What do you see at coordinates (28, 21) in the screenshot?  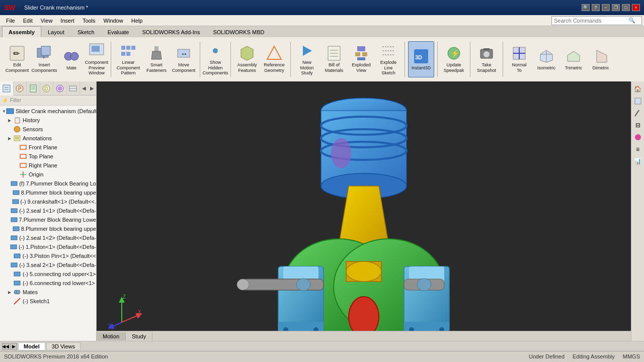 I see `menu-edit: Edit` at bounding box center [28, 21].